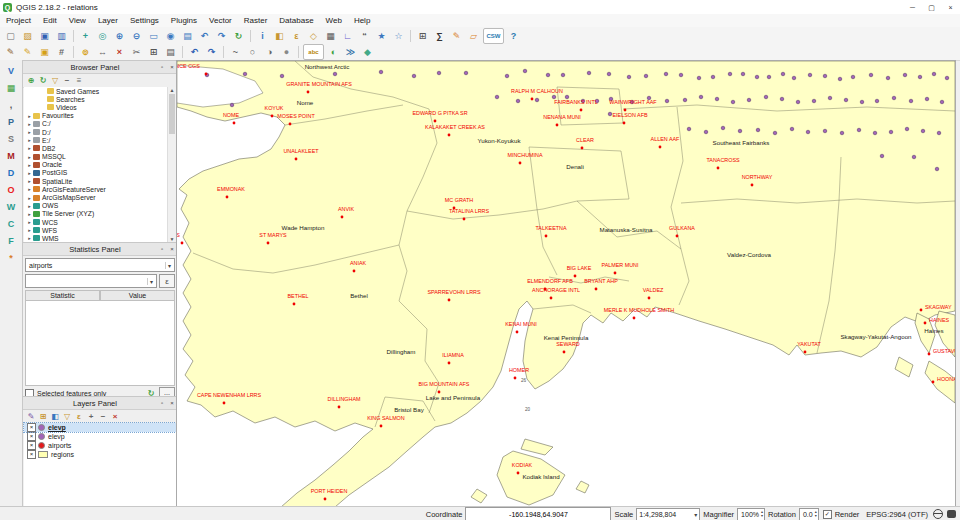  I want to click on browser-item-oracle: ▸Oracle, so click(96, 165).